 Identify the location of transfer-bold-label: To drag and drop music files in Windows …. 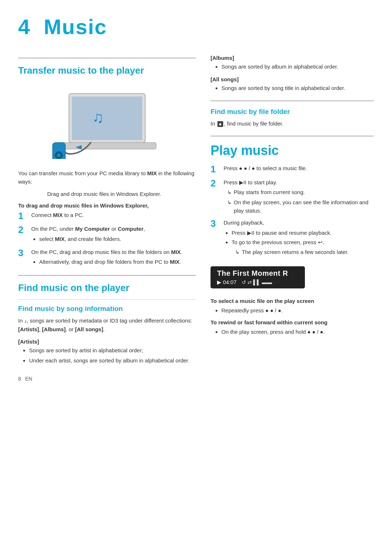
(107, 205).